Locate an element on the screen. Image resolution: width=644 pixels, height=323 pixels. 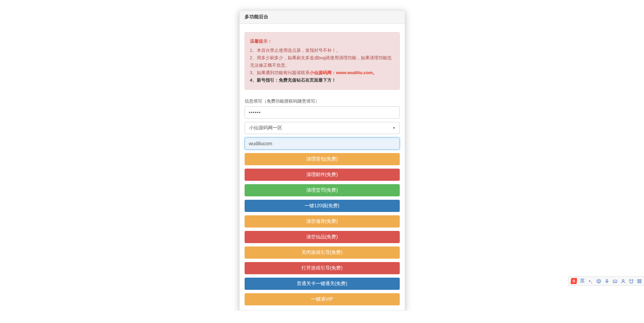
alert-line-3: 3、如果遇到功能有问题请联系小仙源码网：www.wudiliu.com。 is located at coordinates (322, 73).